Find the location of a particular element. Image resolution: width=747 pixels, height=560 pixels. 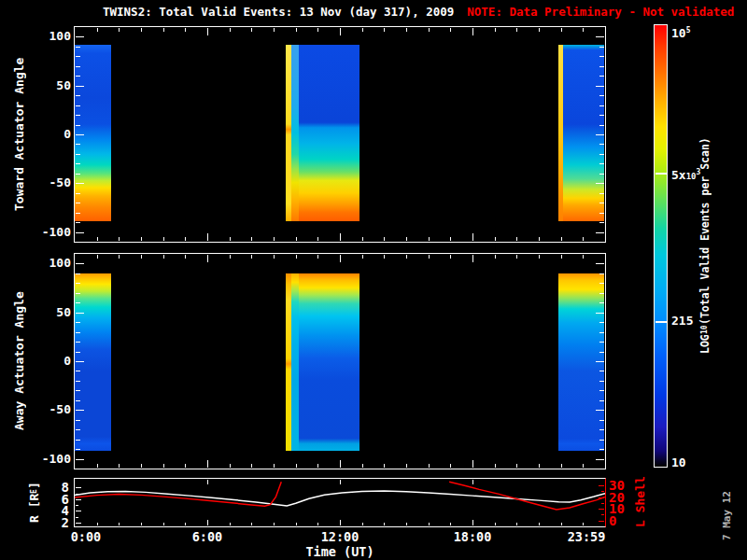

colorbar-tick-dash is located at coordinates (661, 174).